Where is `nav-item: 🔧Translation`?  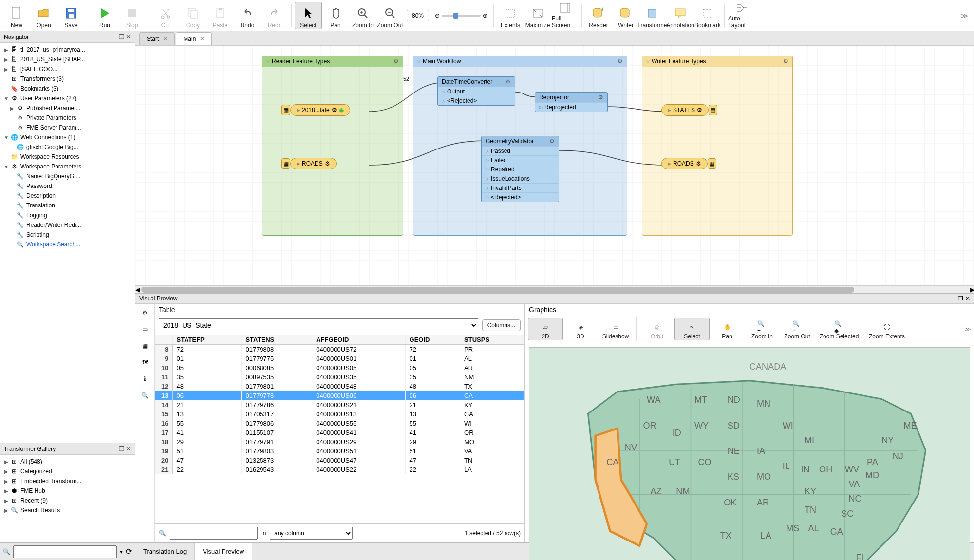 nav-item: 🔧Translation is located at coordinates (67, 205).